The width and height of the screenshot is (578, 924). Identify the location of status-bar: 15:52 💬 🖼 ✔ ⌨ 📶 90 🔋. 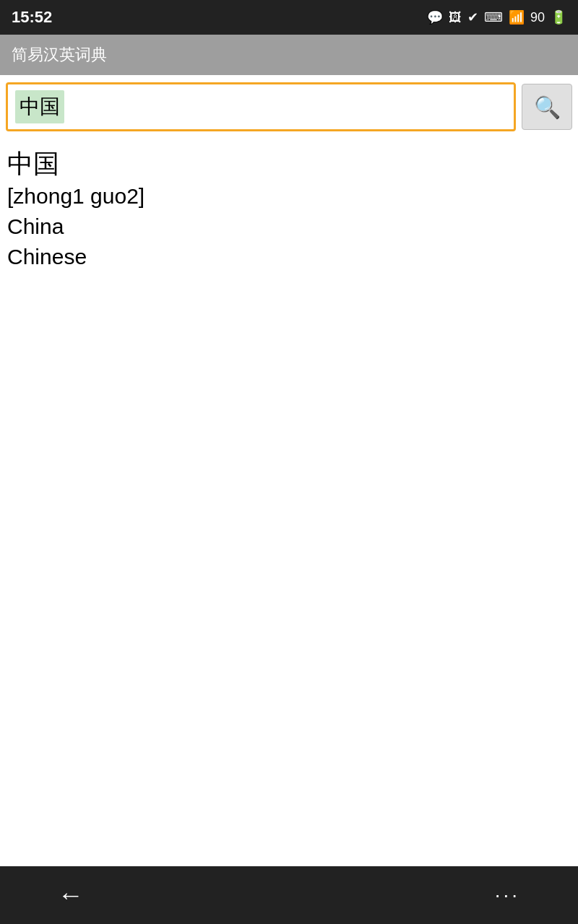
(289, 17).